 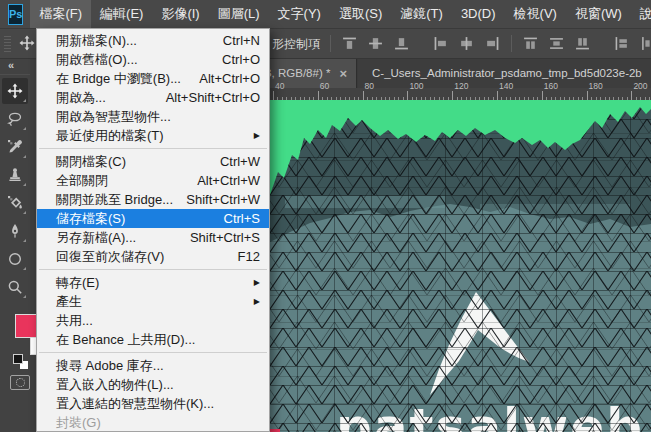 I want to click on menu-item: 開啟為...Alt+Shift+Ctrl+O, so click(x=153, y=98).